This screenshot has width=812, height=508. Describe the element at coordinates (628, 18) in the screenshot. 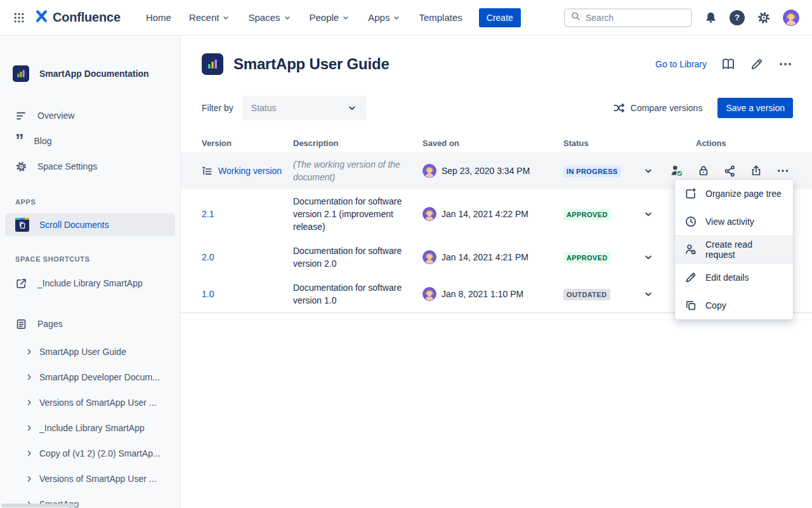

I see `search-box` at that location.